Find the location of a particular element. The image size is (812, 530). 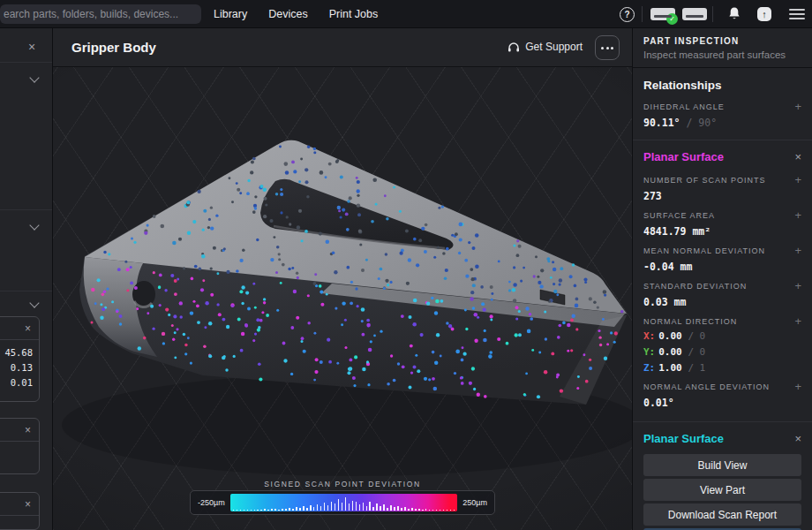

metric: STANDARD DEVIATION + 0.03 mm is located at coordinates (722, 291).